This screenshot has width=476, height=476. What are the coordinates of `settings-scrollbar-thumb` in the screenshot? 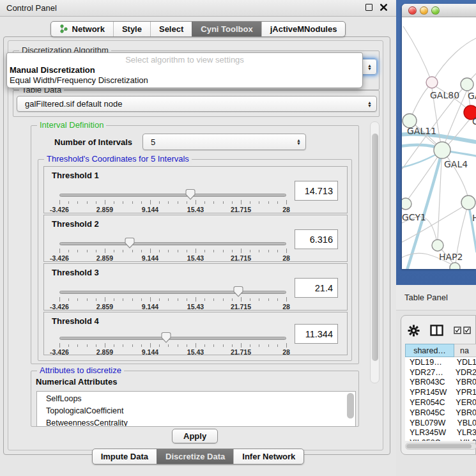 It's located at (375, 247).